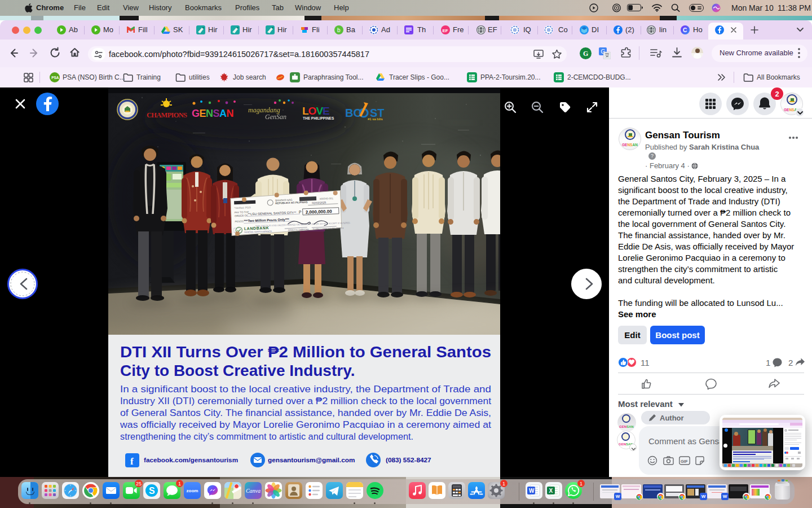  Describe the element at coordinates (300, 212) in the screenshot. I see `svg-text: P` at that location.